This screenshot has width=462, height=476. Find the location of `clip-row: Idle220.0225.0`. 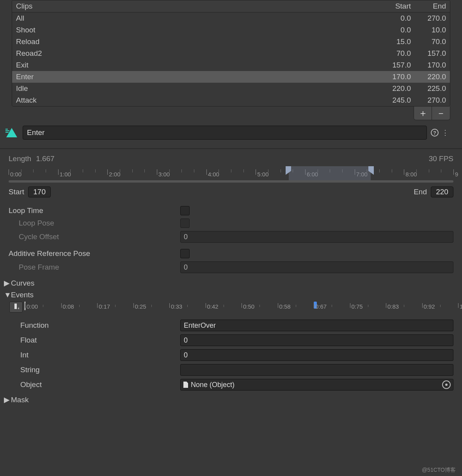

clip-row: Idle220.0225.0 is located at coordinates (231, 89).